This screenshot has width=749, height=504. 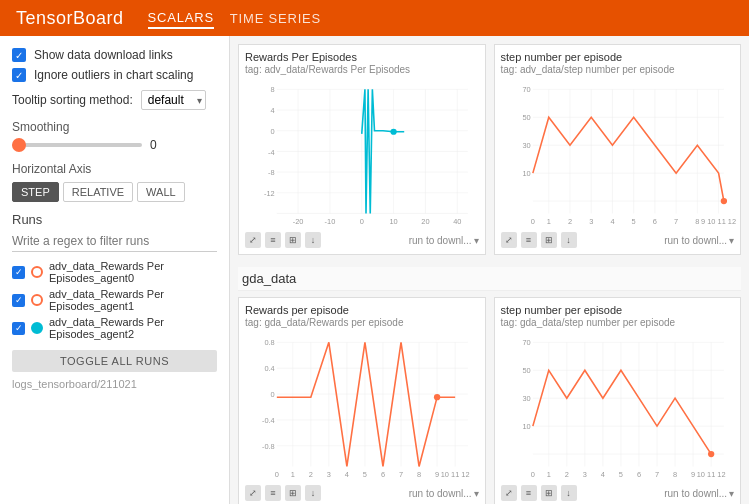 What do you see at coordinates (618, 150) in the screenshot?
I see `chart-step-adv: step number per episode tag: adv_data/st…` at bounding box center [618, 150].